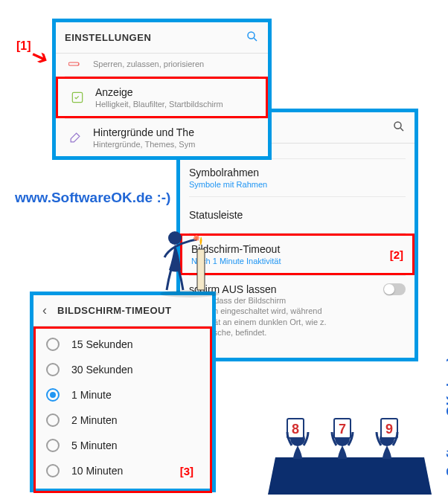 Image resolution: width=448 pixels, height=499 pixels. Describe the element at coordinates (295, 429) in the screenshot. I see `judge-score-1: 8` at that location.